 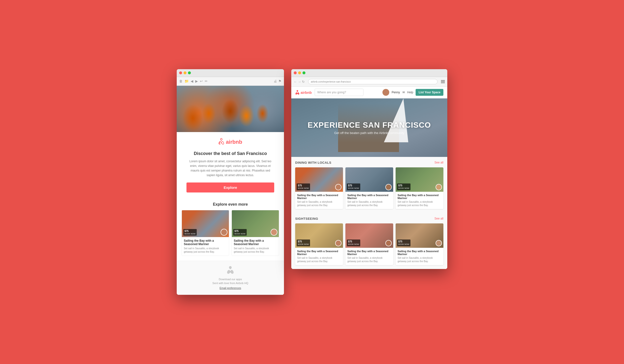 I want to click on site-search-bar: Where are you going?, so click(x=339, y=92).